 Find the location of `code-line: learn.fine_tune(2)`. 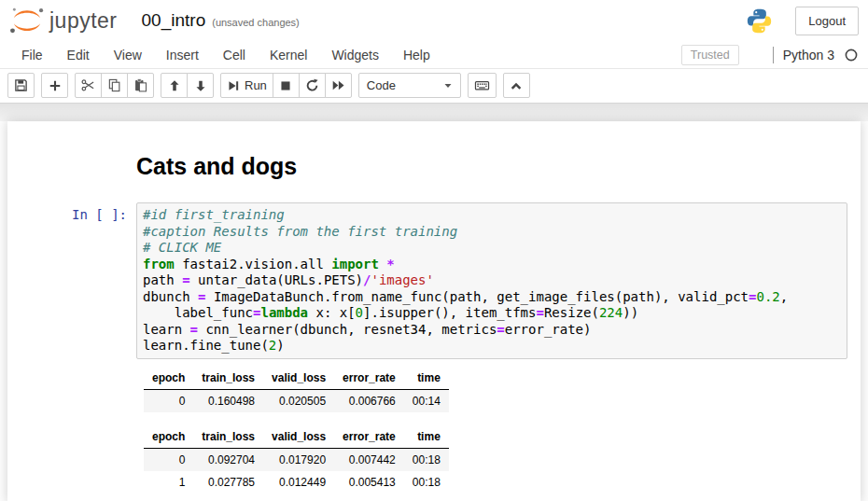

code-line: learn.fine_tune(2) is located at coordinates (492, 346).